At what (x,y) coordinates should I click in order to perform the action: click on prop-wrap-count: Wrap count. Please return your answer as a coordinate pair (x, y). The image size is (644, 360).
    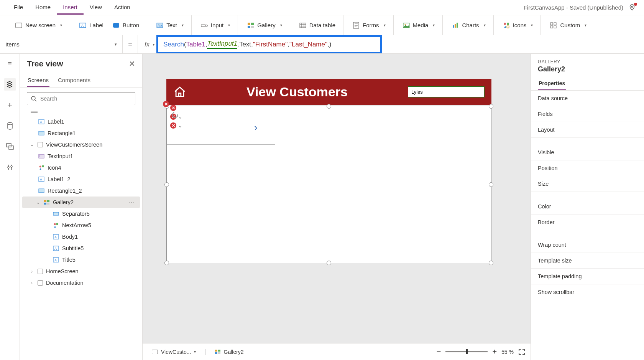
    Looking at the image, I should click on (587, 245).